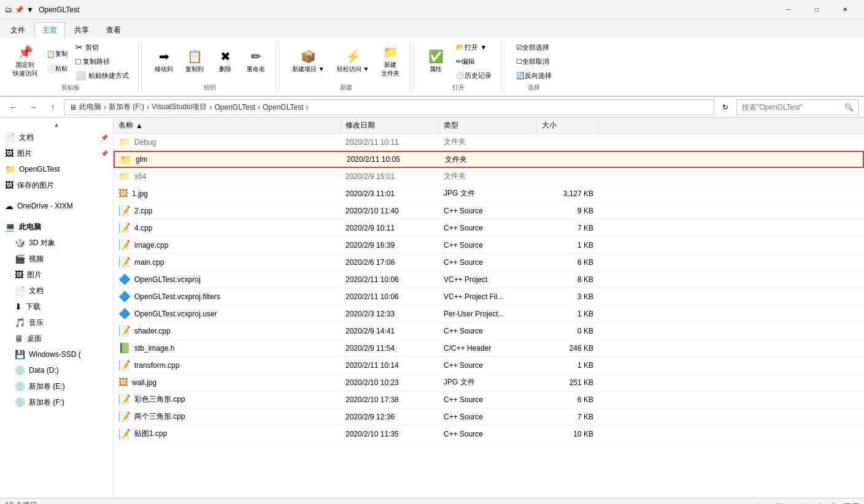 The width and height of the screenshot is (864, 504). What do you see at coordinates (488, 348) in the screenshot?
I see `table-row: 📗 stb_image.h 2020/2/9 11:54 C/C++ Heade…` at bounding box center [488, 348].